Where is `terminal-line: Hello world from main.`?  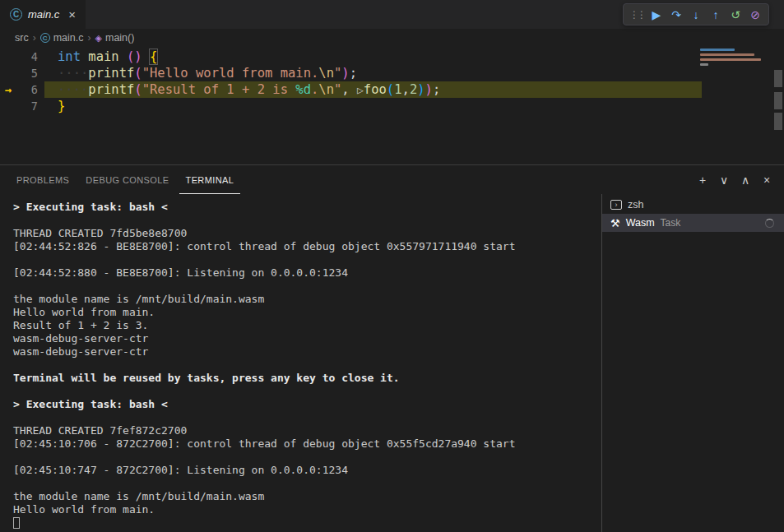 terminal-line: Hello world from main. is located at coordinates (308, 510).